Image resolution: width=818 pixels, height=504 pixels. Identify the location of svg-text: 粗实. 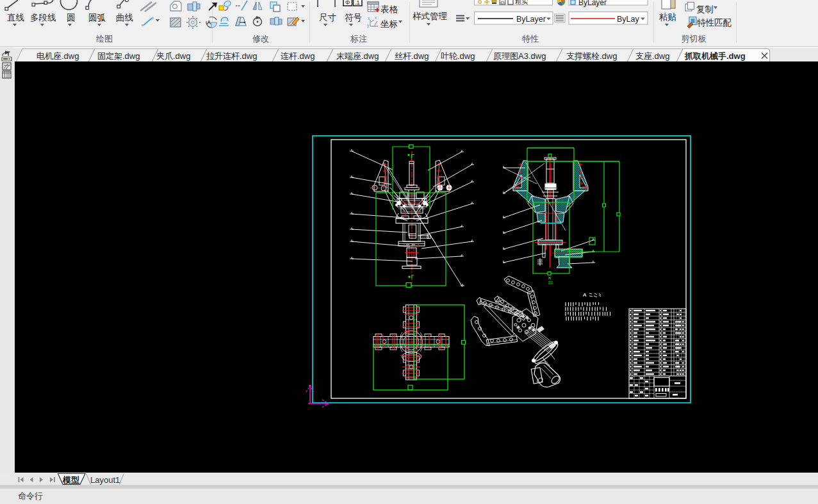
(521, 3).